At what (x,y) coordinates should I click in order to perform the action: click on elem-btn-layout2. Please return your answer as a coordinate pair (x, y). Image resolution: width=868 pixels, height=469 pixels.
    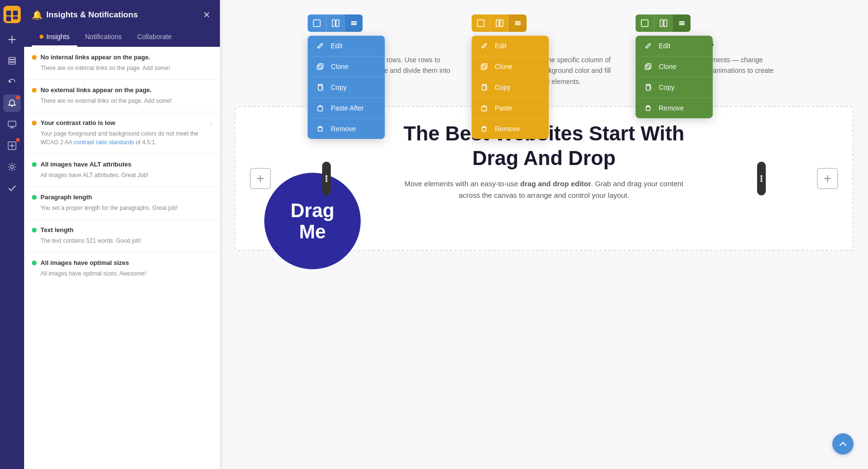
    Looking at the image, I should click on (663, 23).